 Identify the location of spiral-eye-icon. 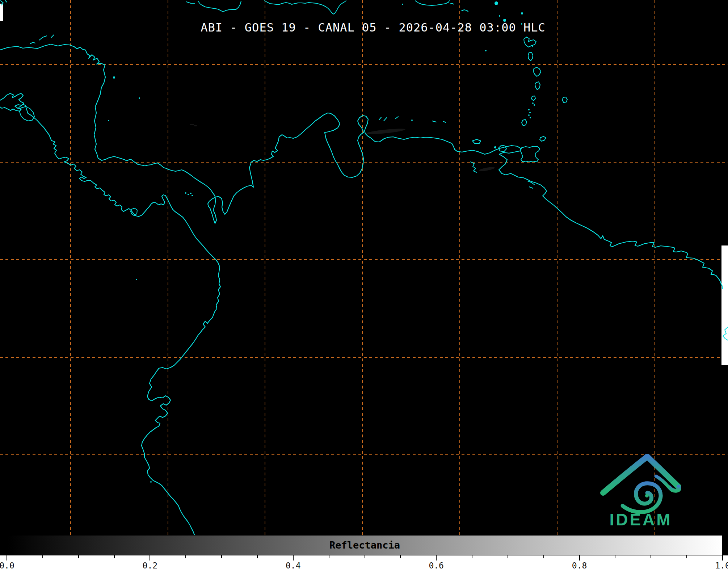
(647, 496).